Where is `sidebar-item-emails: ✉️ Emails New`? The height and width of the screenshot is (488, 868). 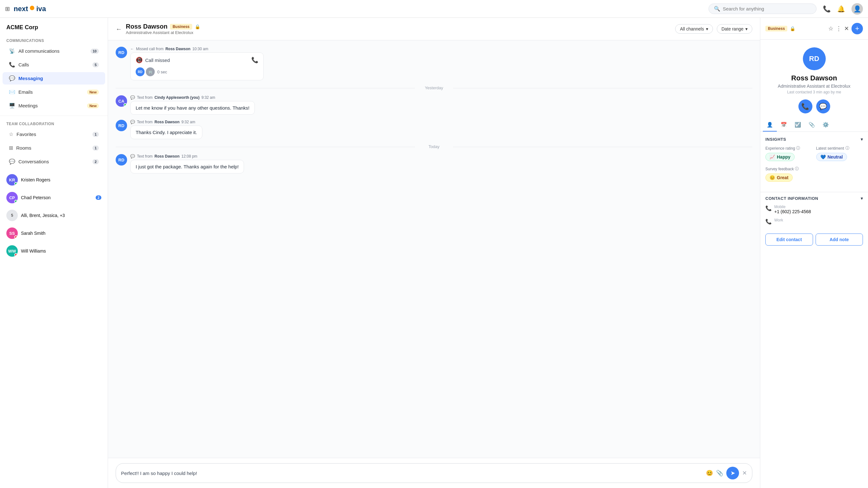
sidebar-item-emails: ✉️ Emails New is located at coordinates (54, 92).